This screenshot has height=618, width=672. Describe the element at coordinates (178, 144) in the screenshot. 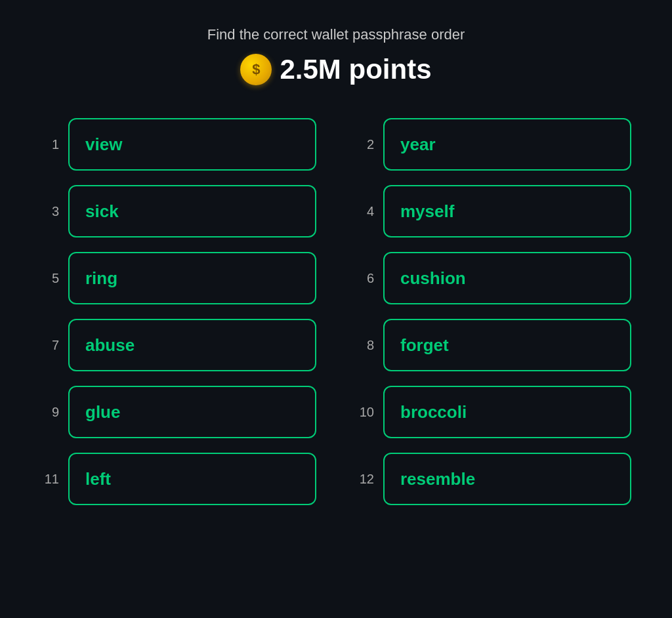

I see `word-item: 1view` at that location.